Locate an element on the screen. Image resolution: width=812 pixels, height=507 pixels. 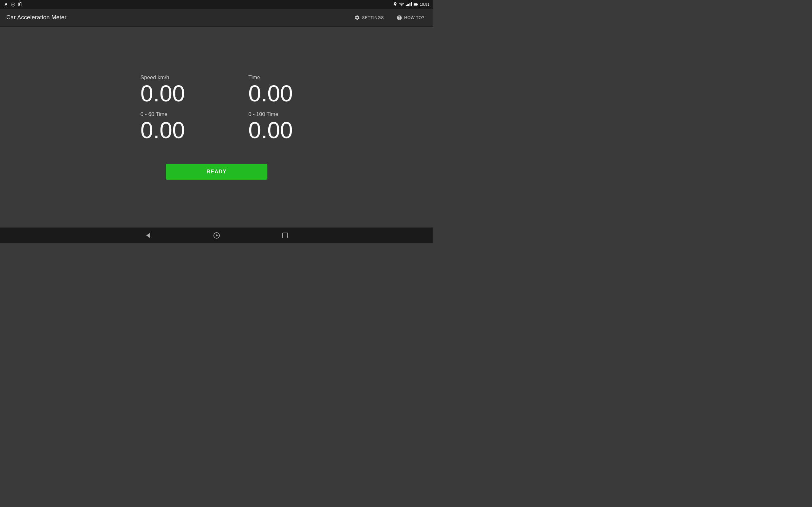
wifi-icon is located at coordinates (401, 5).